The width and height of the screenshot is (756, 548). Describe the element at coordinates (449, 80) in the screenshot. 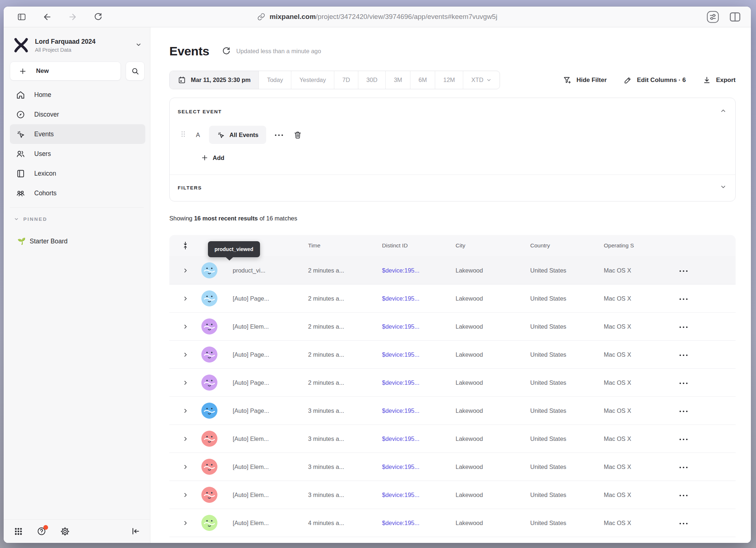

I see `range-12m: 12M` at that location.